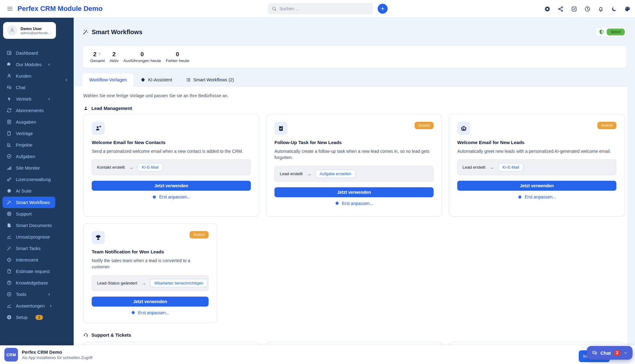 The width and height of the screenshot is (635, 364). Describe the element at coordinates (616, 32) in the screenshot. I see `strict-badge: Strict` at that location.